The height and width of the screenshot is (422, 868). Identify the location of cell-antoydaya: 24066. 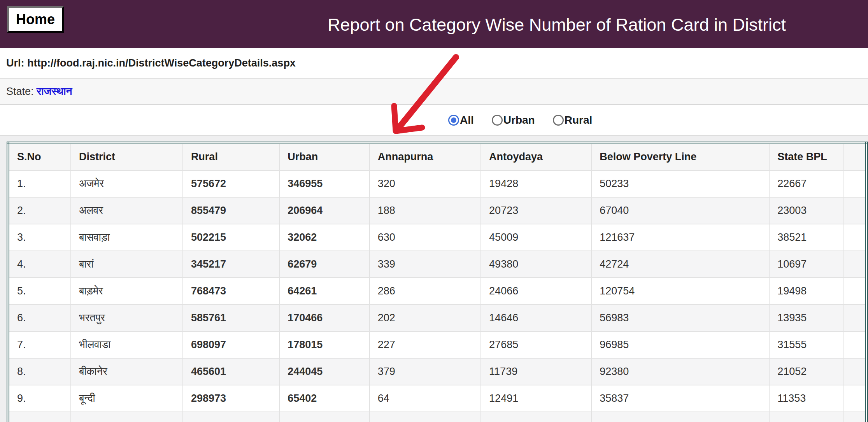
(536, 291).